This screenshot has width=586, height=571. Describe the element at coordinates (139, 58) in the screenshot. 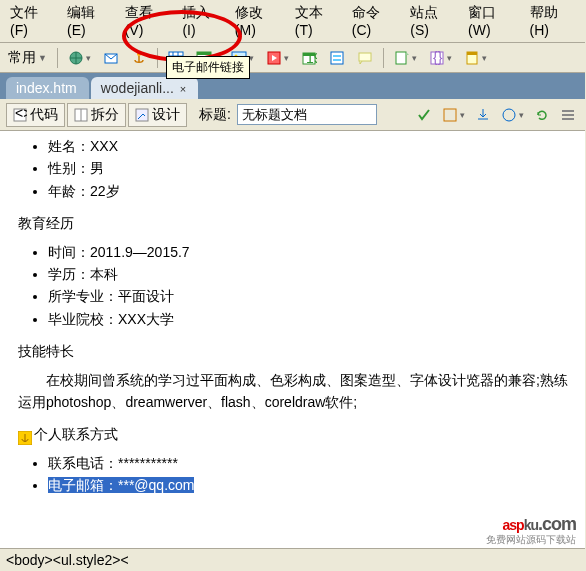

I see `named-anchor-icon` at that location.